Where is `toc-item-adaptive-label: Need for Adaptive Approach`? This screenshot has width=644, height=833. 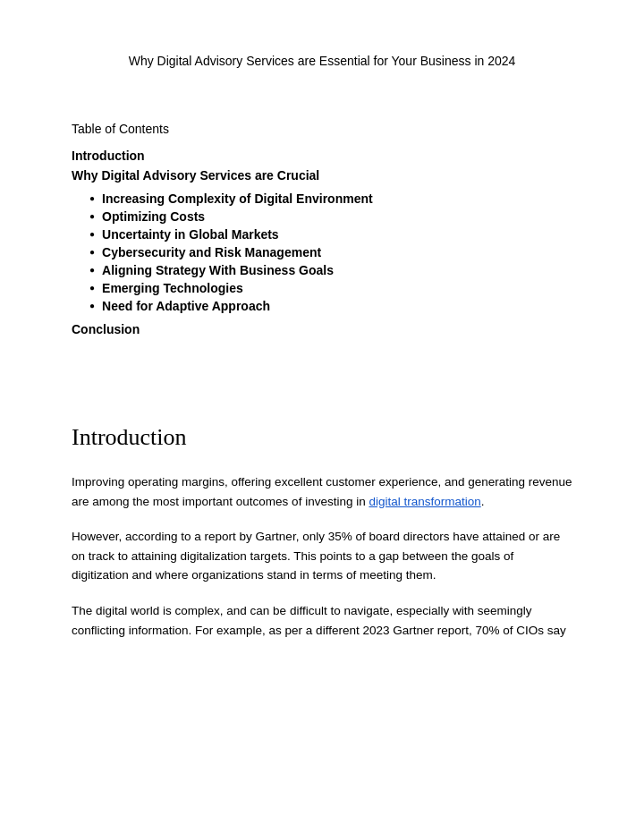 toc-item-adaptive-label: Need for Adaptive Approach is located at coordinates (186, 306).